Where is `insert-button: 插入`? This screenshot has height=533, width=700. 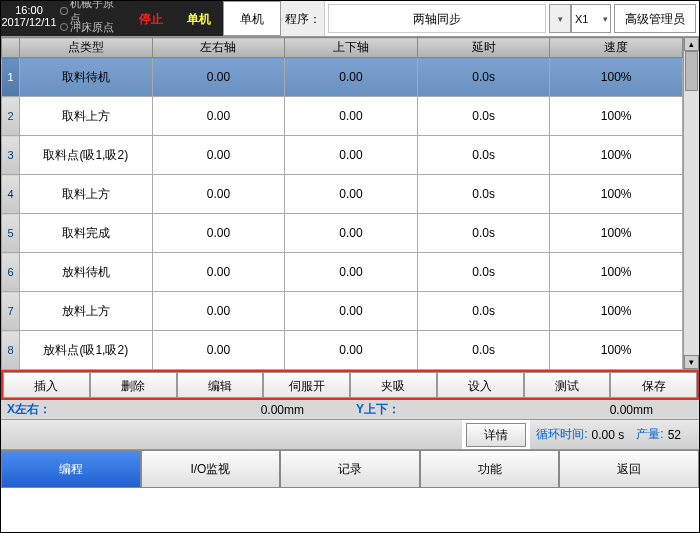
insert-button: 插入 is located at coordinates (46, 385).